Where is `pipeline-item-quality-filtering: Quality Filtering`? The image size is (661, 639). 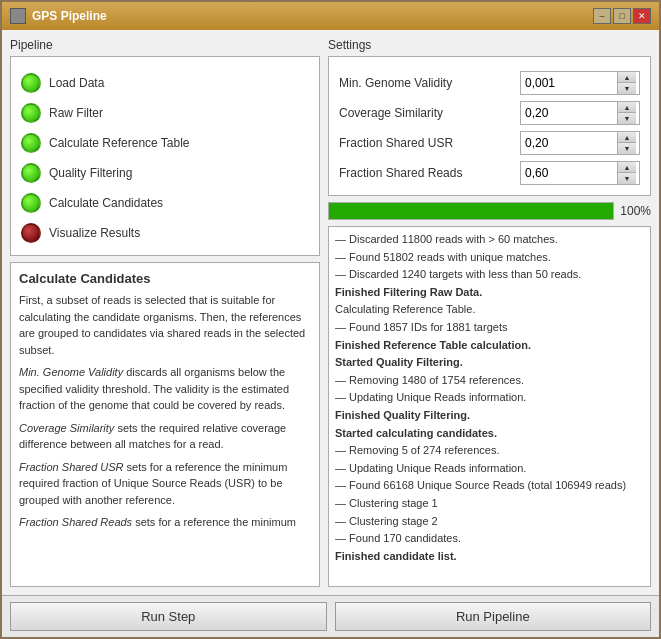 pipeline-item-quality-filtering: Quality Filtering is located at coordinates (165, 173).